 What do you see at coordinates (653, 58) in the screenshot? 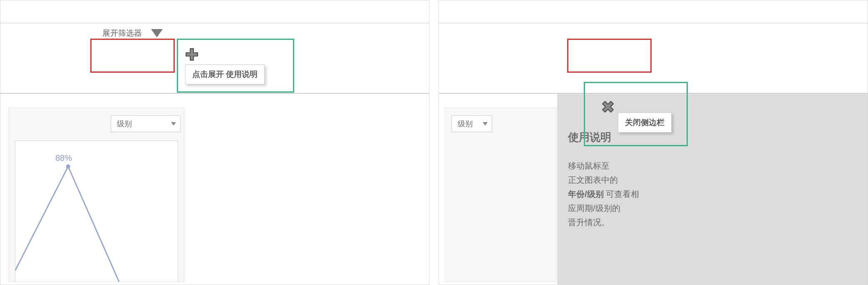
I see `topbar` at bounding box center [653, 58].